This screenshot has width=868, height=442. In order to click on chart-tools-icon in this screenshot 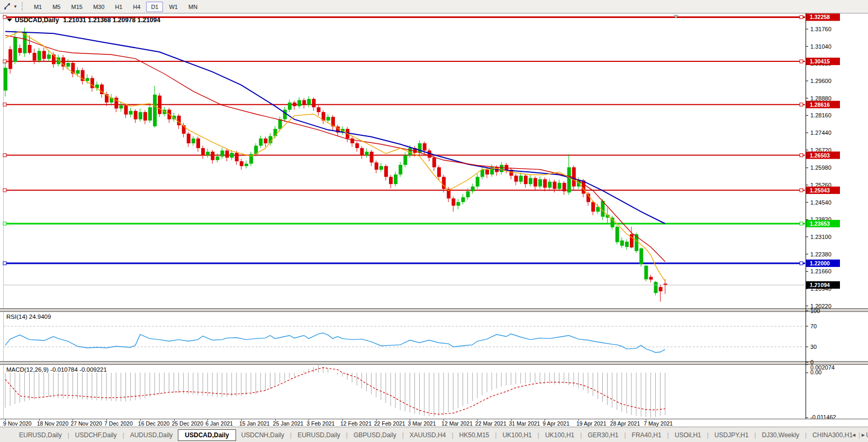, I will do `click(7, 6)`.